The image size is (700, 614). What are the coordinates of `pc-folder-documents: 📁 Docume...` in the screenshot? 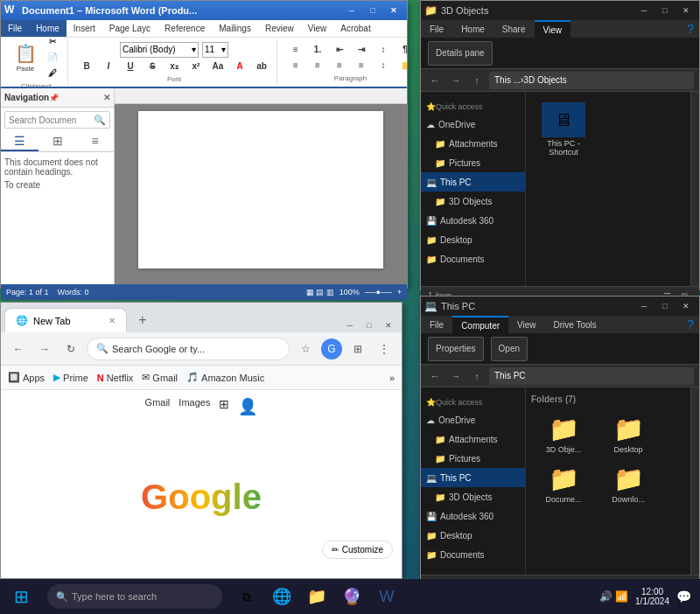 It's located at (564, 485).